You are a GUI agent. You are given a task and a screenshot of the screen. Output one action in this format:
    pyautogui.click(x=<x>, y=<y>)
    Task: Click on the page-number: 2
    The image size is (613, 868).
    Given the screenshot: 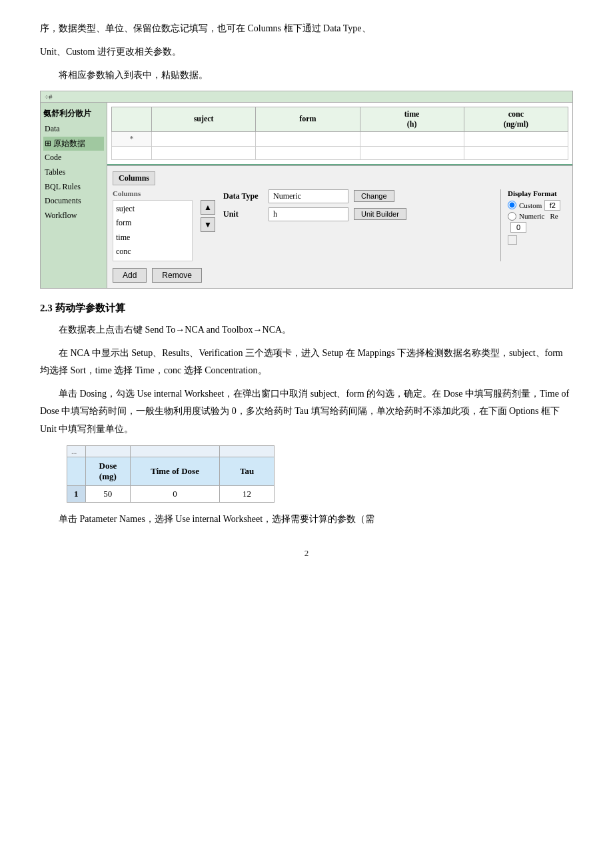 What is the action you would take?
    pyautogui.click(x=306, y=553)
    